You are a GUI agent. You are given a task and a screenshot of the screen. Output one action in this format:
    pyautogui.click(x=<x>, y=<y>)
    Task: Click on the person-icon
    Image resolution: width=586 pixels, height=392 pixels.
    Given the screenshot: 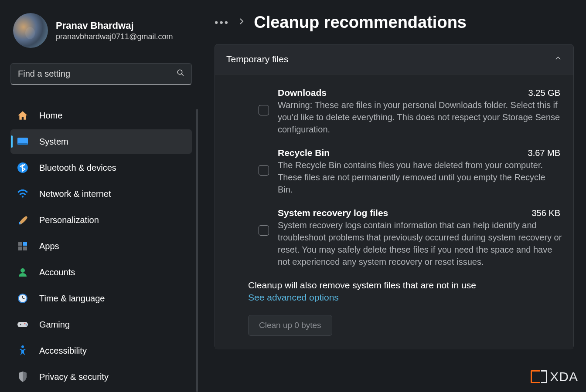 What is the action you would take?
    pyautogui.click(x=23, y=272)
    